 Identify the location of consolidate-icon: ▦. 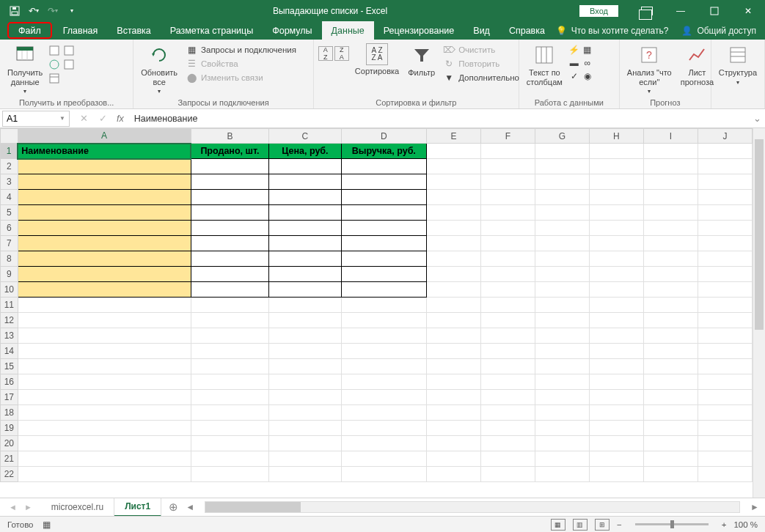
(588, 50).